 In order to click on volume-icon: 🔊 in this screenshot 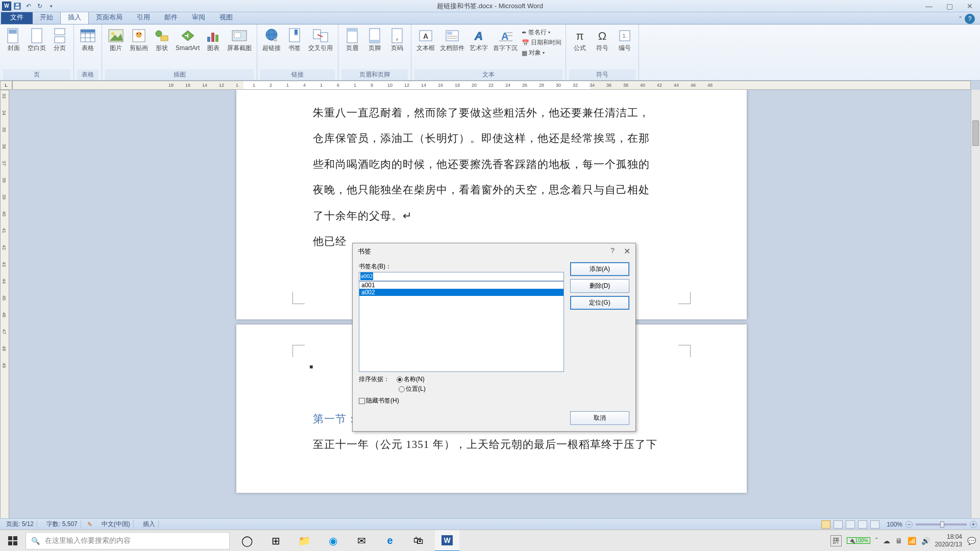, I will do `click(926, 541)`.